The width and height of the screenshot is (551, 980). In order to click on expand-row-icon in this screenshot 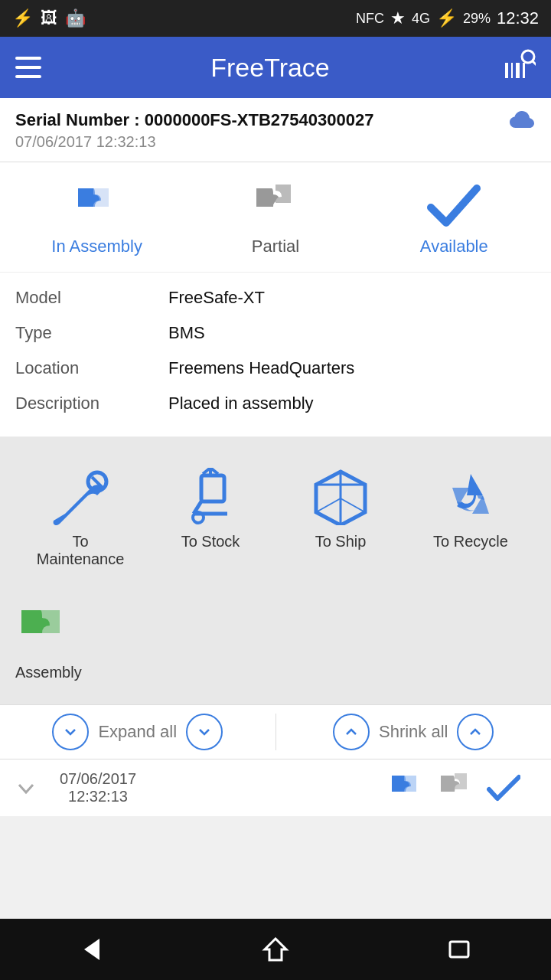, I will do `click(26, 788)`.